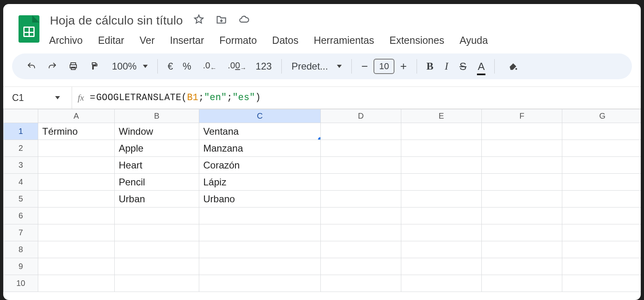 The image size is (644, 300). What do you see at coordinates (602, 250) in the screenshot?
I see `cell-G8` at bounding box center [602, 250].